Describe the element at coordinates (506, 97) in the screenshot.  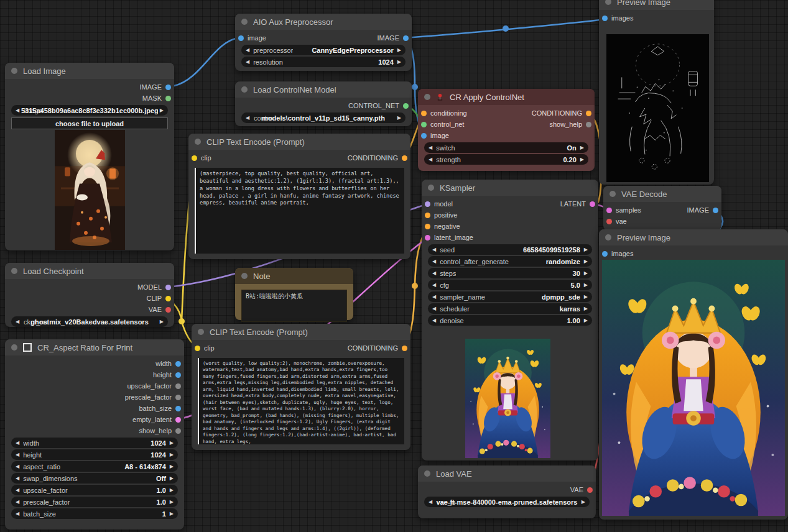
I see `node-title-bar: CR Apply ControlNet` at that location.